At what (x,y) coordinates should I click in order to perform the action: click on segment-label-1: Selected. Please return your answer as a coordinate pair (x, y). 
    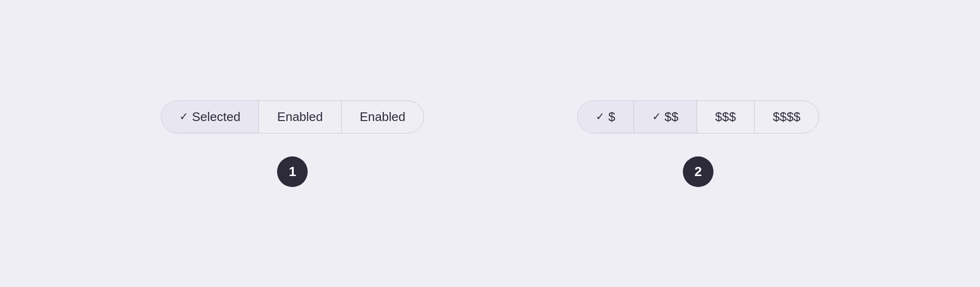
    Looking at the image, I should click on (216, 117).